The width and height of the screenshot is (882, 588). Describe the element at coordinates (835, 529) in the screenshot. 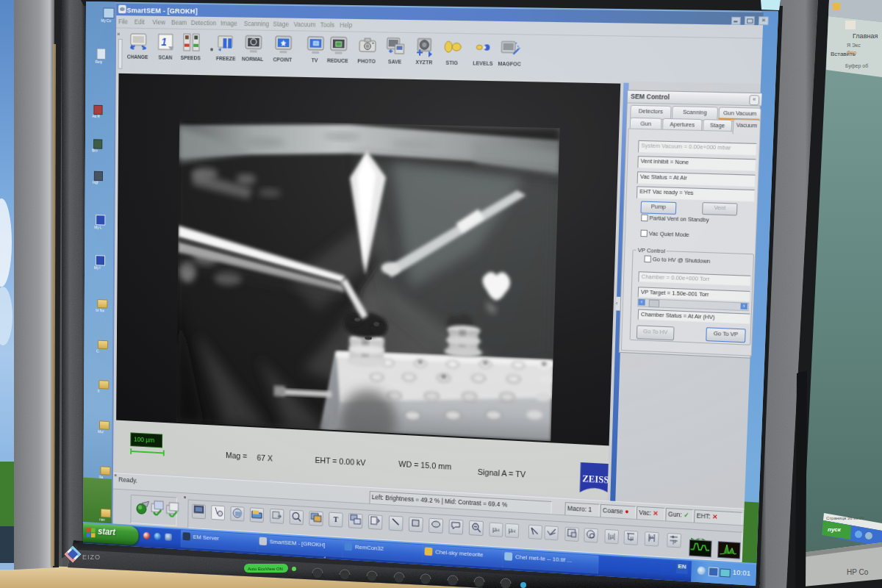

I see `svg-text: пуск` at that location.